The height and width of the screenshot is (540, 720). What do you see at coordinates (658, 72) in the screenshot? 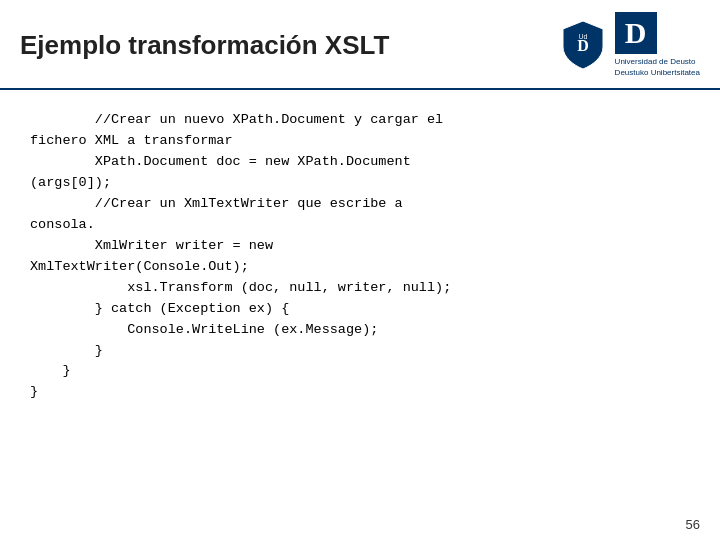
I see `university-name-line2: Deustuko Unibertsitatea` at bounding box center [658, 72].